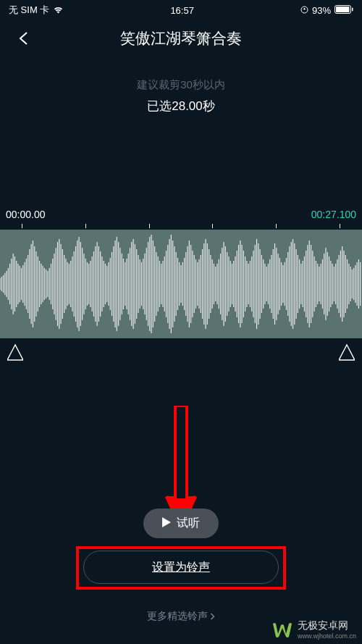 This screenshot has width=362, height=644. What do you see at coordinates (167, 524) in the screenshot?
I see `play-icon` at bounding box center [167, 524].